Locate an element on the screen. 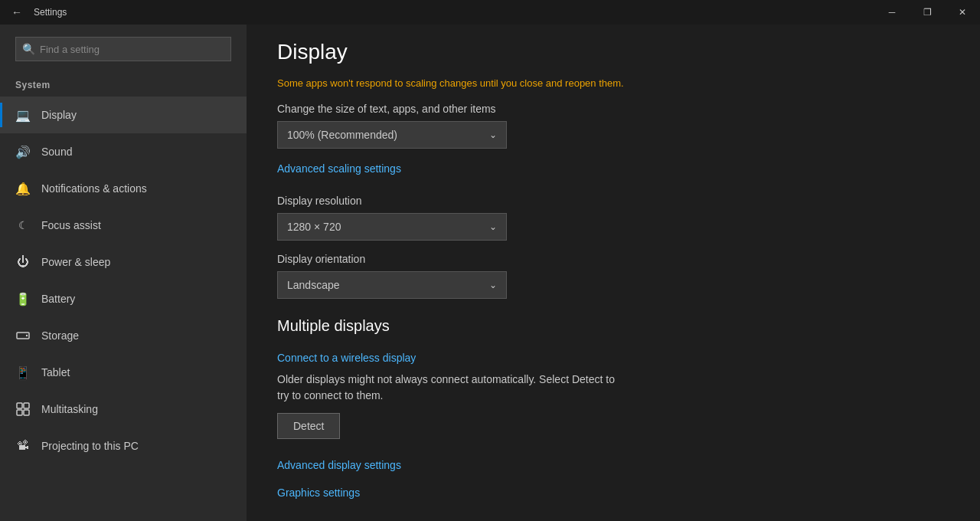  orientation-dropdown-chevron: ⌄ is located at coordinates (493, 285).